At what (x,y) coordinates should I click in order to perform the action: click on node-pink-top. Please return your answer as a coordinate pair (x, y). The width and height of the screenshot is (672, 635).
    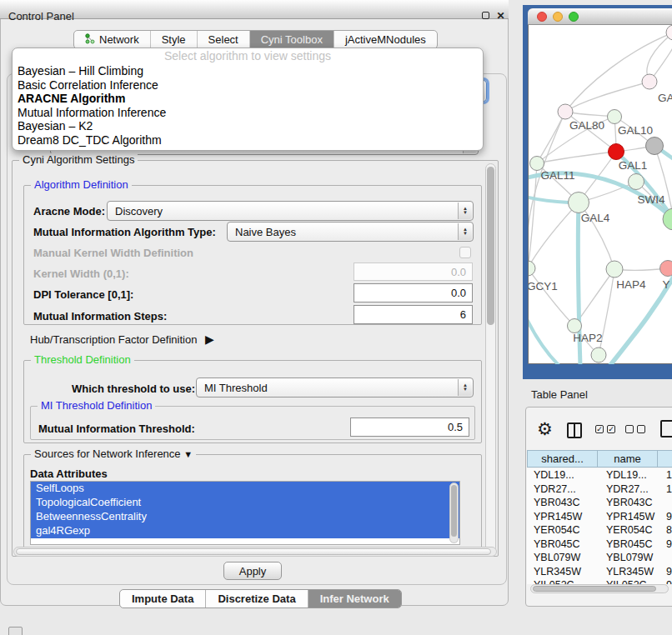
    Looking at the image, I should click on (649, 82).